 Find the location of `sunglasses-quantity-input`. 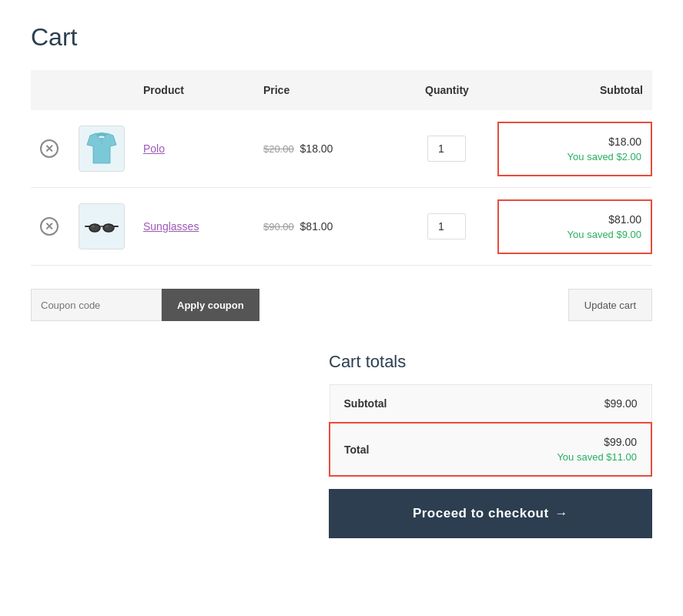

sunglasses-quantity-input is located at coordinates (447, 226).